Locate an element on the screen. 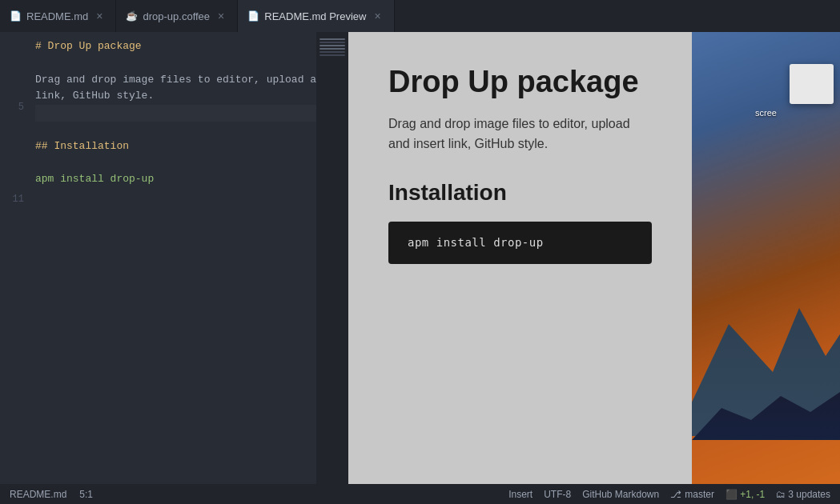 Image resolution: width=840 pixels, height=504 pixels. updates-text: 3 updates is located at coordinates (809, 494).